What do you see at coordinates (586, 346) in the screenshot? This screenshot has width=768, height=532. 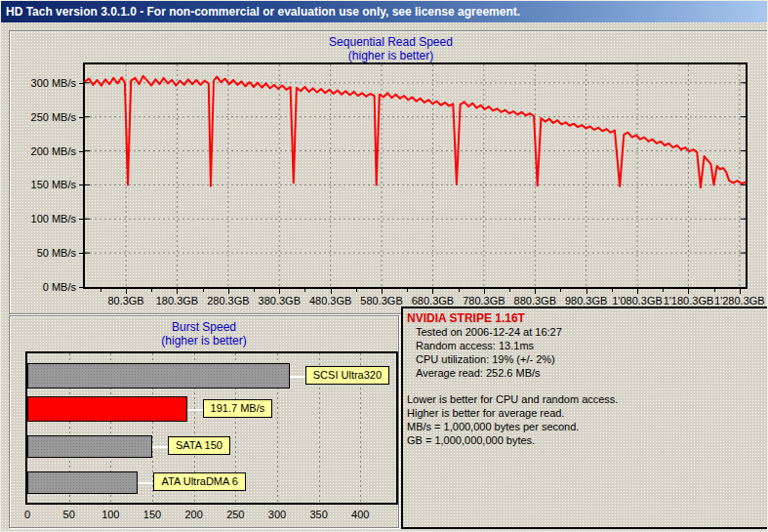 I see `drive-stat-line: Random access: 13.1ms` at bounding box center [586, 346].